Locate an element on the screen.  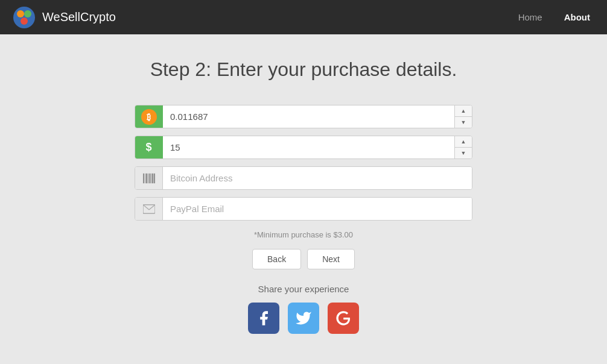
usd-input-row: $ ▲ ▼ is located at coordinates (304, 147).